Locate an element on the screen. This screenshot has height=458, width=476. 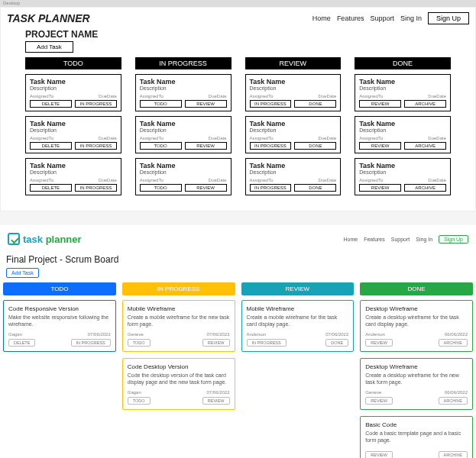
sb-col-head-rev: REVIEW is located at coordinates (298, 289).